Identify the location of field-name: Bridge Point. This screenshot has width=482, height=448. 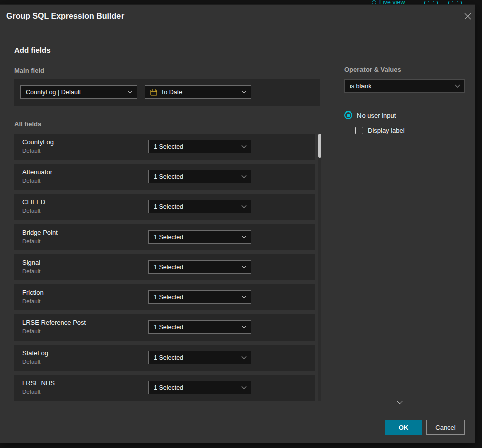
(40, 232).